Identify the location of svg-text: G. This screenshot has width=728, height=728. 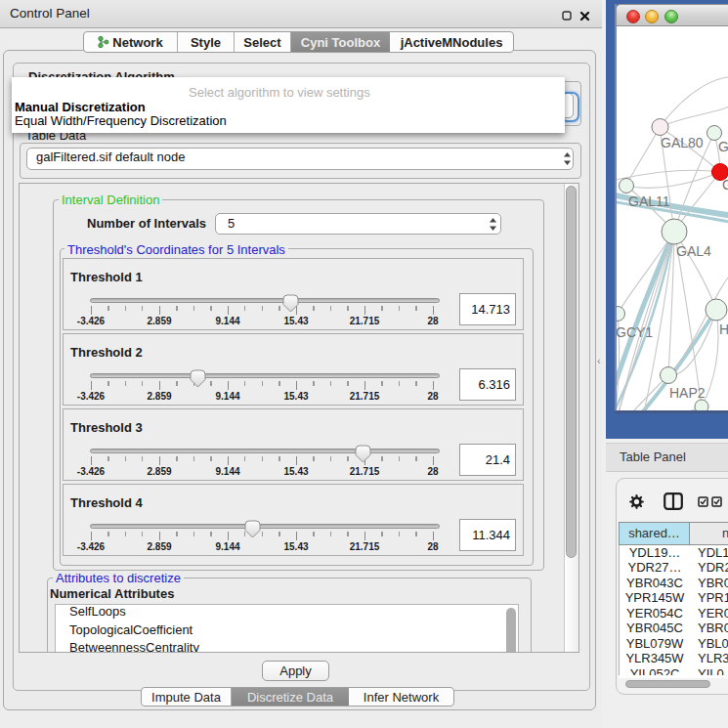
(725, 185).